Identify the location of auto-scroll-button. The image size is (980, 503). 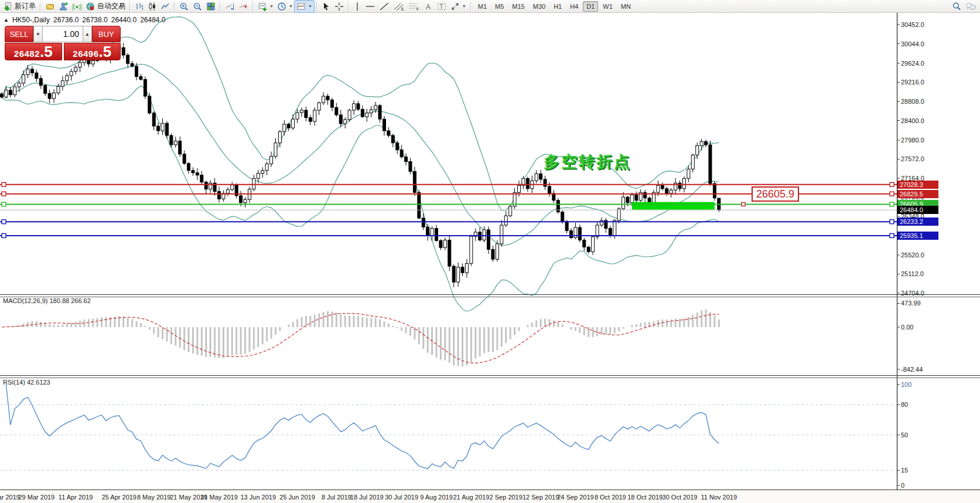
(230, 6).